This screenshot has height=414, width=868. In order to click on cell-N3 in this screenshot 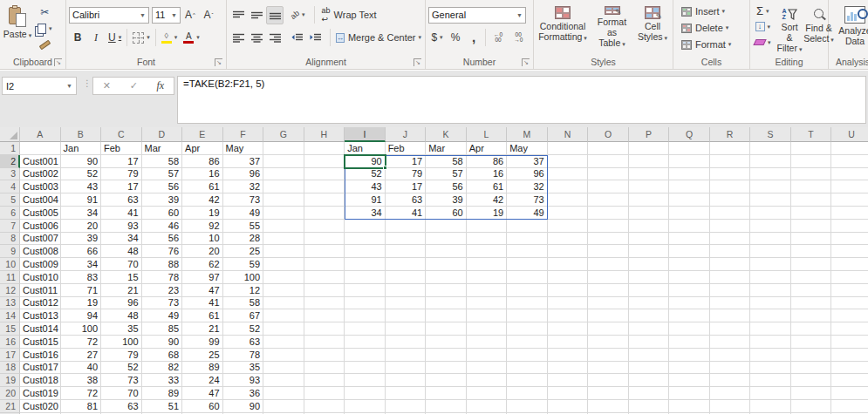, I will do `click(569, 174)`.